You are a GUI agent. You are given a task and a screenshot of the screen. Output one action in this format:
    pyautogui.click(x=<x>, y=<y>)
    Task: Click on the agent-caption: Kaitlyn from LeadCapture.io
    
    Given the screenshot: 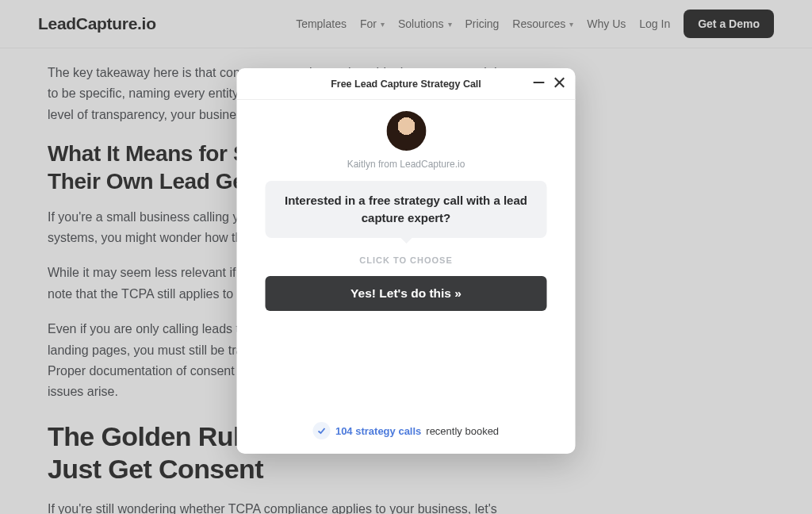 What is the action you would take?
    pyautogui.click(x=406, y=164)
    